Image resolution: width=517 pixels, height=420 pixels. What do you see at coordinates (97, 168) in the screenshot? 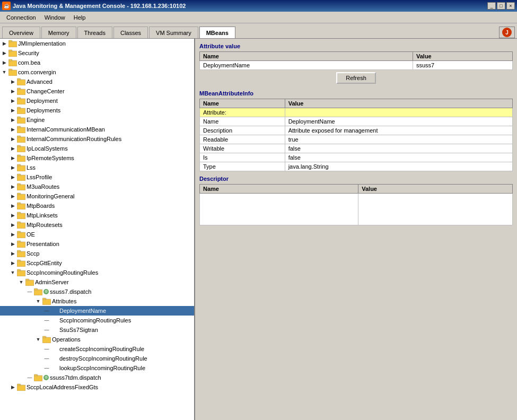
I see `tree-node-lss: ▶Lss` at bounding box center [97, 168].